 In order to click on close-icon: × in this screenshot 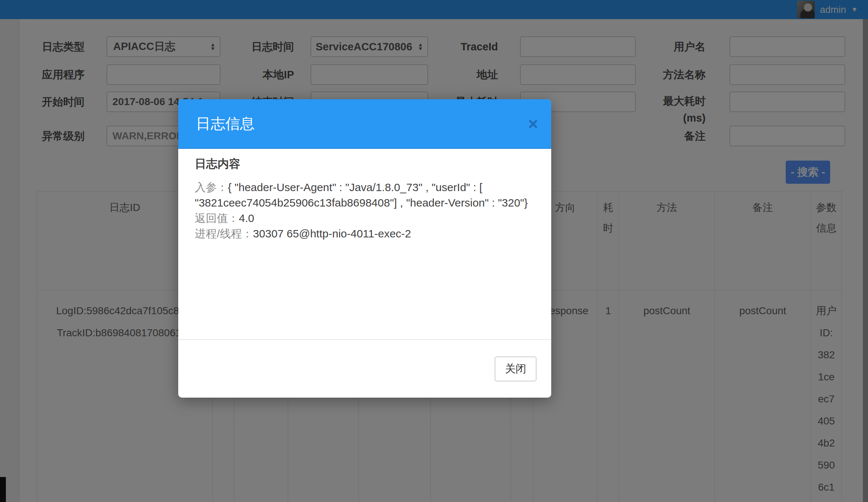, I will do `click(533, 124)`.